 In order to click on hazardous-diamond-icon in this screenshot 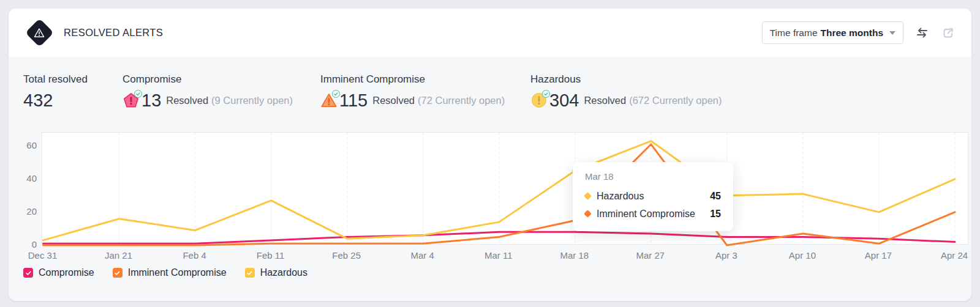, I will do `click(588, 196)`.